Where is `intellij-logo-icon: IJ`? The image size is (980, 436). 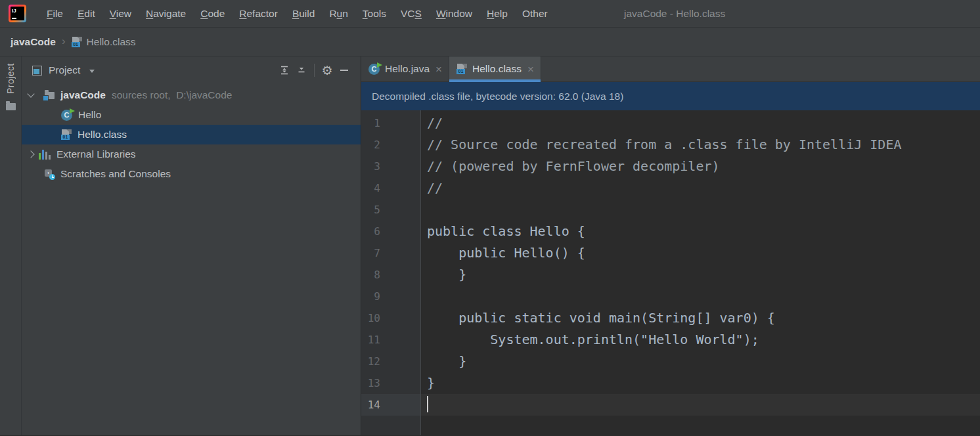 intellij-logo-icon: IJ is located at coordinates (17, 13).